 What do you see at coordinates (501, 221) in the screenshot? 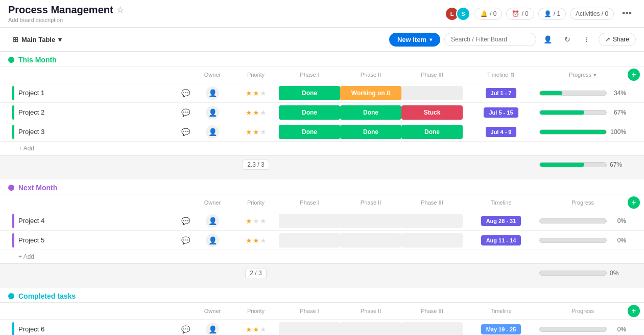
I see `timeline-cell-project4: Aug 28 - 31` at bounding box center [501, 221].